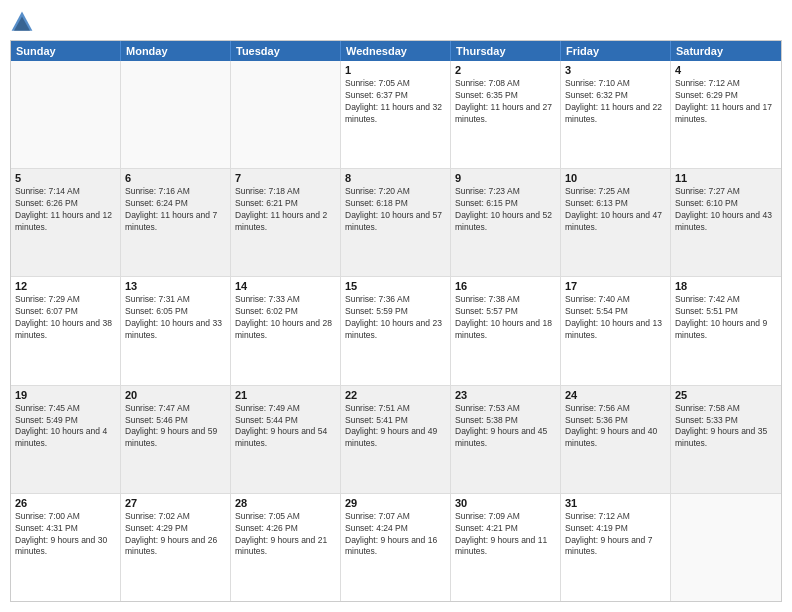 This screenshot has width=792, height=612. I want to click on day-number: 4, so click(726, 70).